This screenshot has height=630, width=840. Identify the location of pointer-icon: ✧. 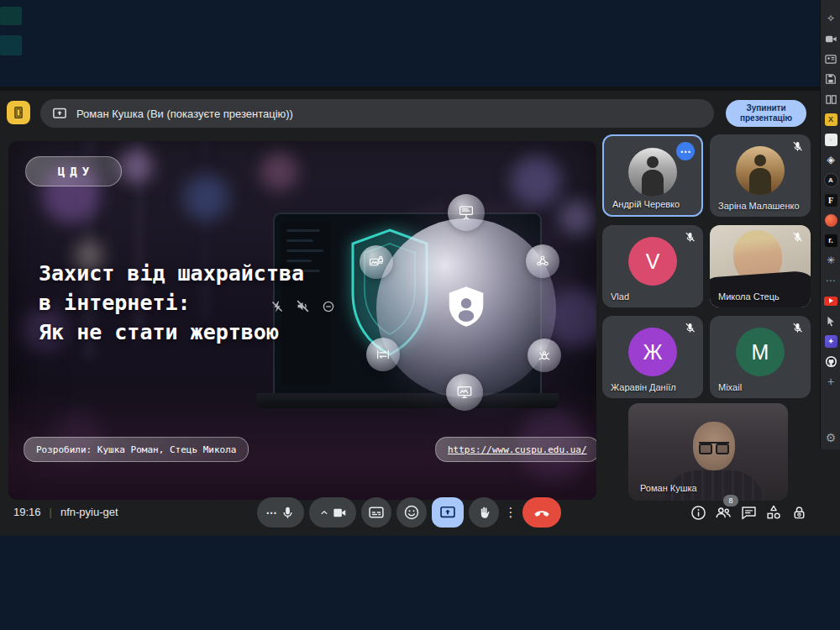
(831, 18).